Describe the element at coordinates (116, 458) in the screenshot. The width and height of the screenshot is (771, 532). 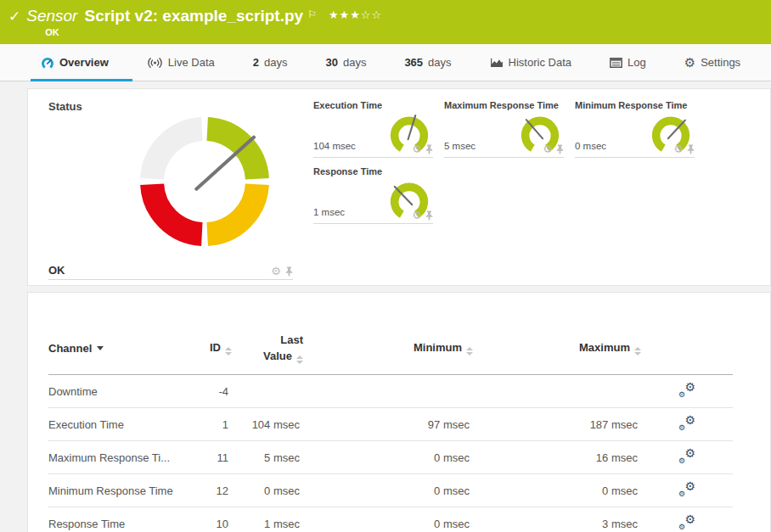
I see `cell-channel: Maximum Response Ti...` at that location.